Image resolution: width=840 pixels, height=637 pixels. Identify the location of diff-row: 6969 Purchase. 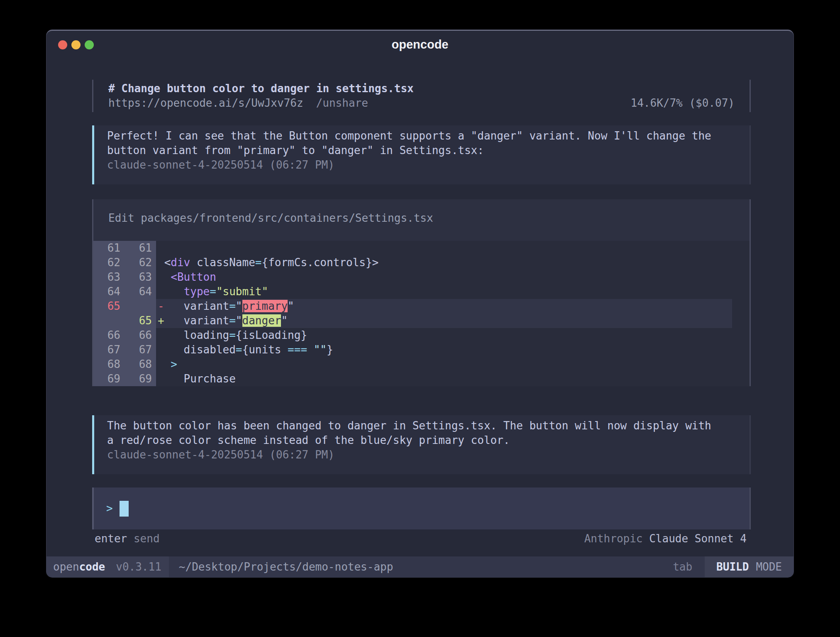
(422, 379).